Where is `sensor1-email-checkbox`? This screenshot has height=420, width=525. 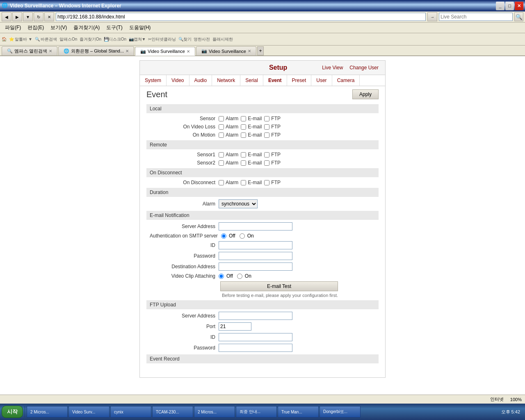
sensor1-email-checkbox is located at coordinates (244, 155).